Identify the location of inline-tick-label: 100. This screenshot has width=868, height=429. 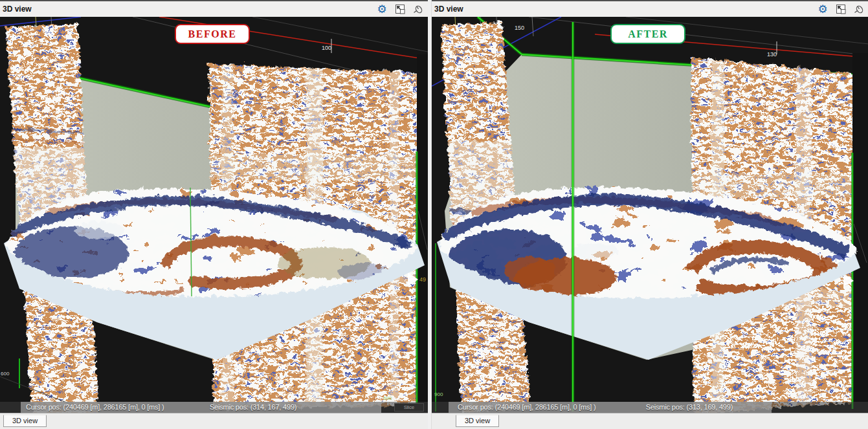
(326, 48).